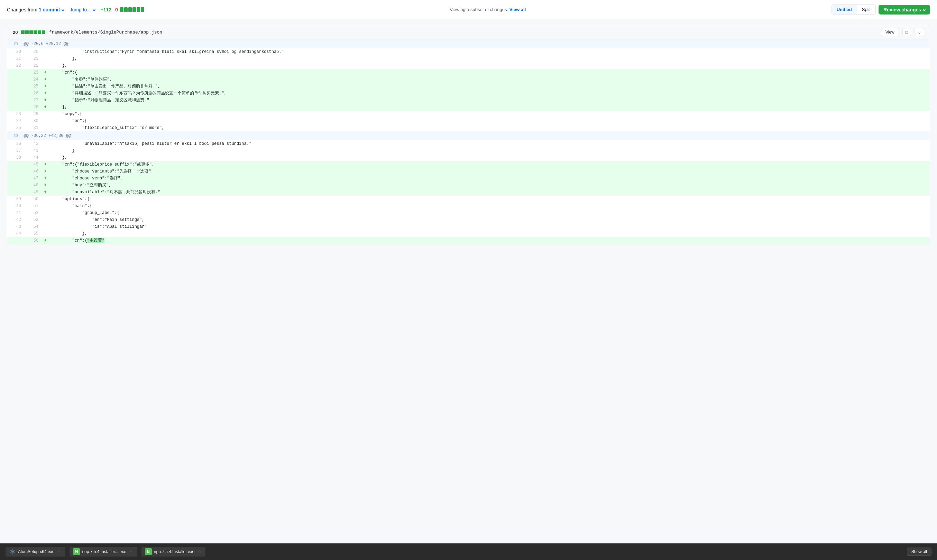 Image resolution: width=937 pixels, height=560 pixels. I want to click on taskbar-label-npp1: npp.7.5.4.Installer....exe, so click(104, 552).